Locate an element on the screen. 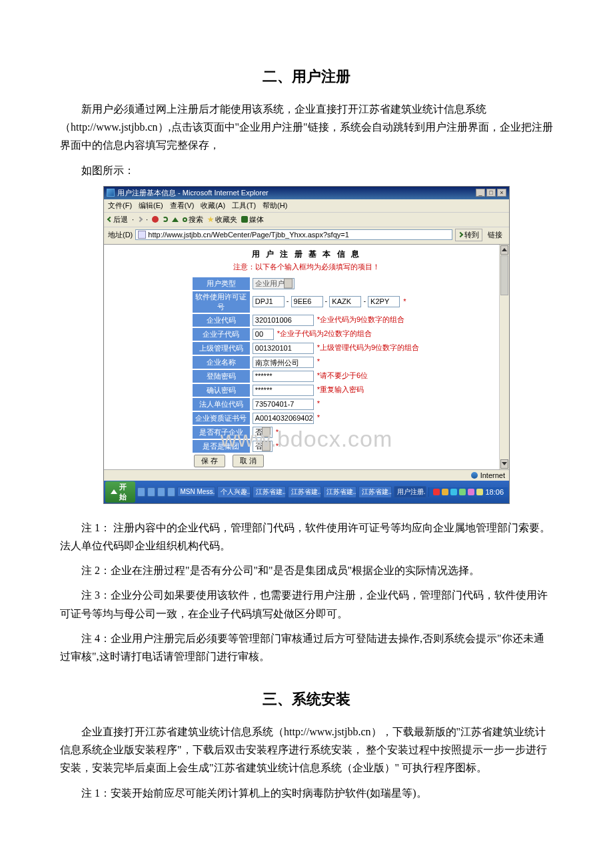 This screenshot has height=868, width=613. system-tray: 18:06 is located at coordinates (468, 492).